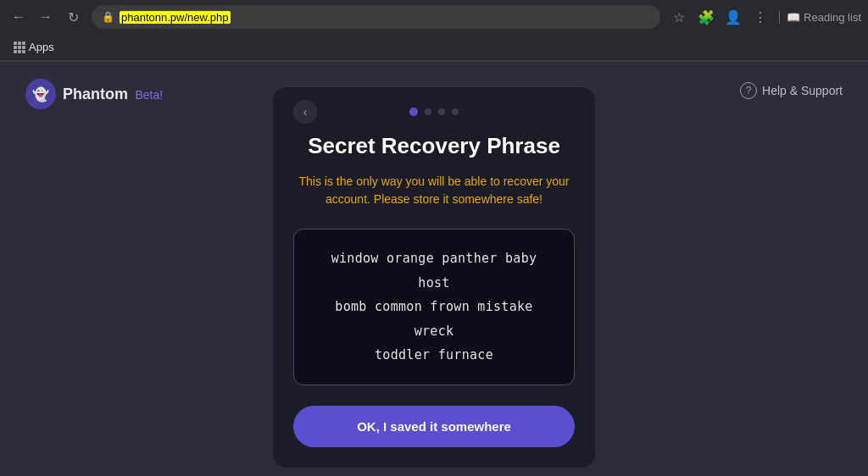 The width and height of the screenshot is (868, 476). I want to click on toolbar-icons: ☆ 🧩 👤 ⋮, so click(720, 17).